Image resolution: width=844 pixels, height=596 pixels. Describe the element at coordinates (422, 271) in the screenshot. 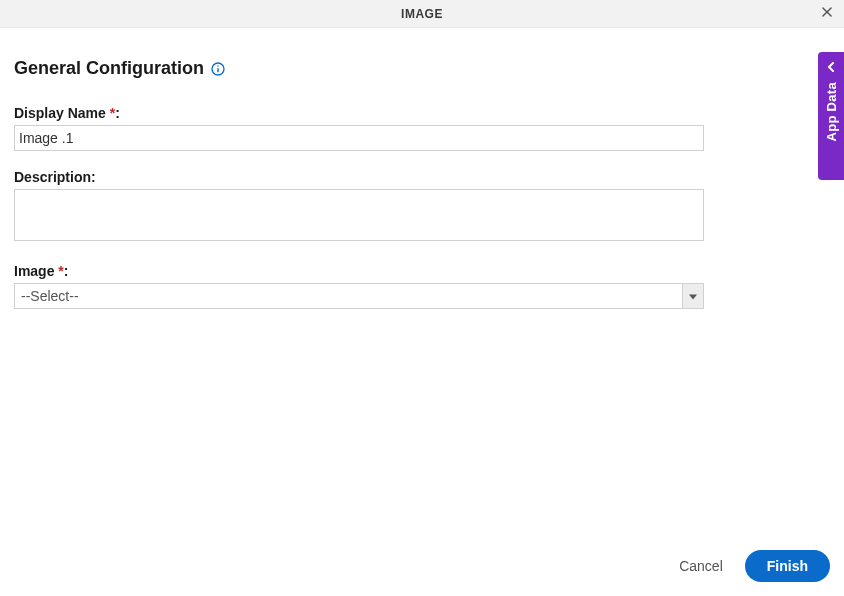

I see `image-label: Image *:` at that location.